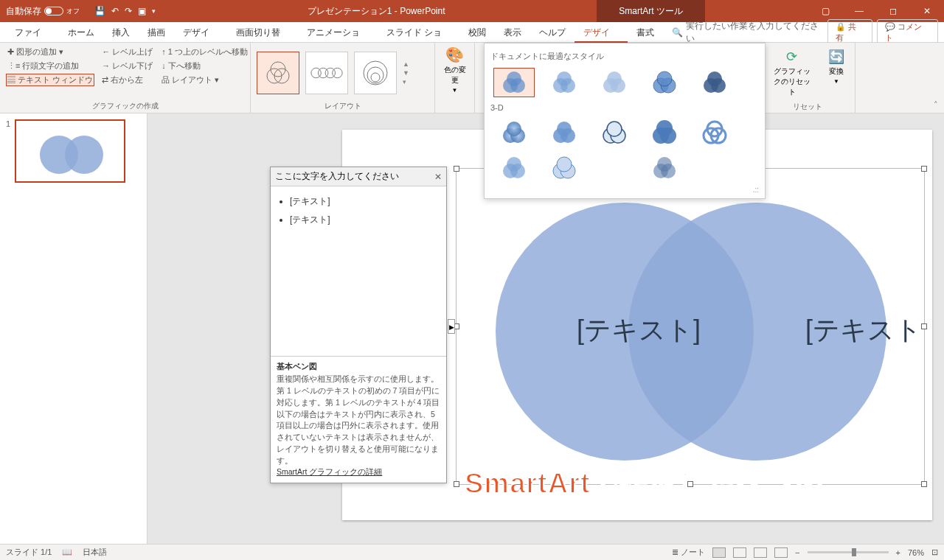  I want to click on from-beginning-icon: ▣, so click(142, 11).